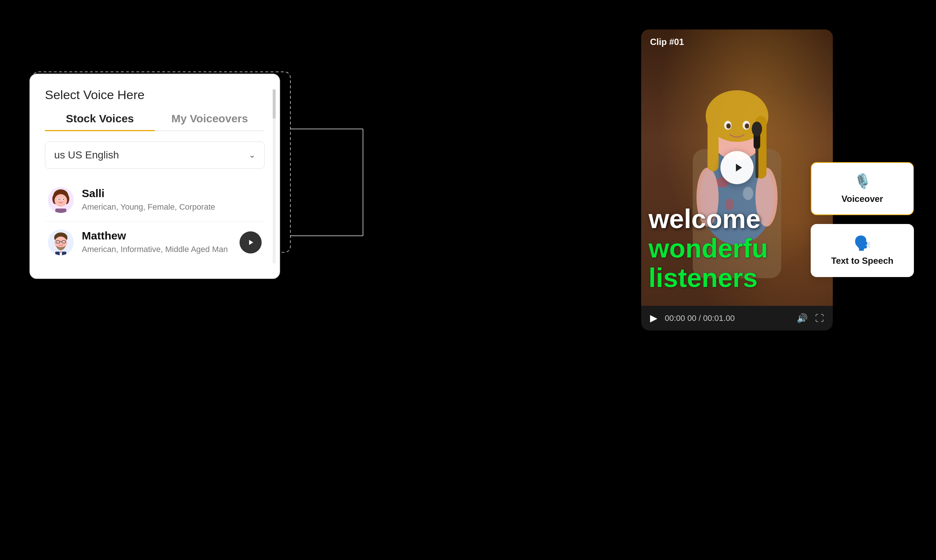 This screenshot has height=560, width=936. What do you see at coordinates (155, 95) in the screenshot?
I see `panel-title: Select Voice Here` at bounding box center [155, 95].